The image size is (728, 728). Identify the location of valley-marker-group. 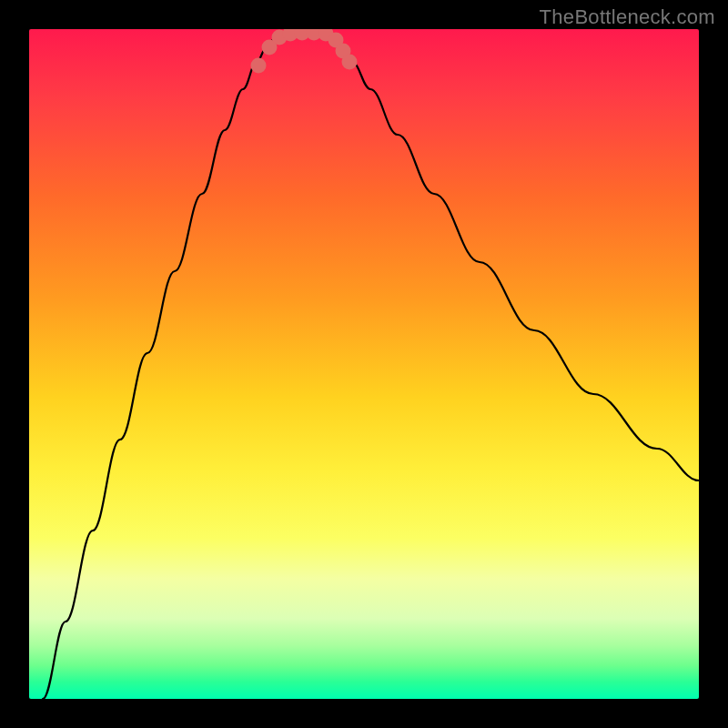
(304, 51).